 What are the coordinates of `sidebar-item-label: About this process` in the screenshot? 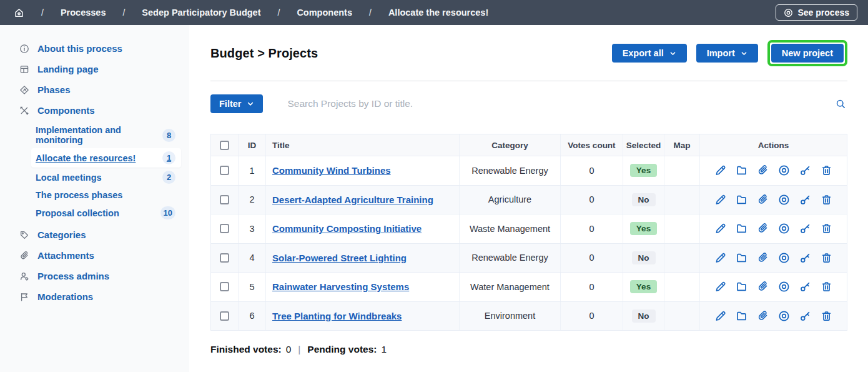 It's located at (80, 49).